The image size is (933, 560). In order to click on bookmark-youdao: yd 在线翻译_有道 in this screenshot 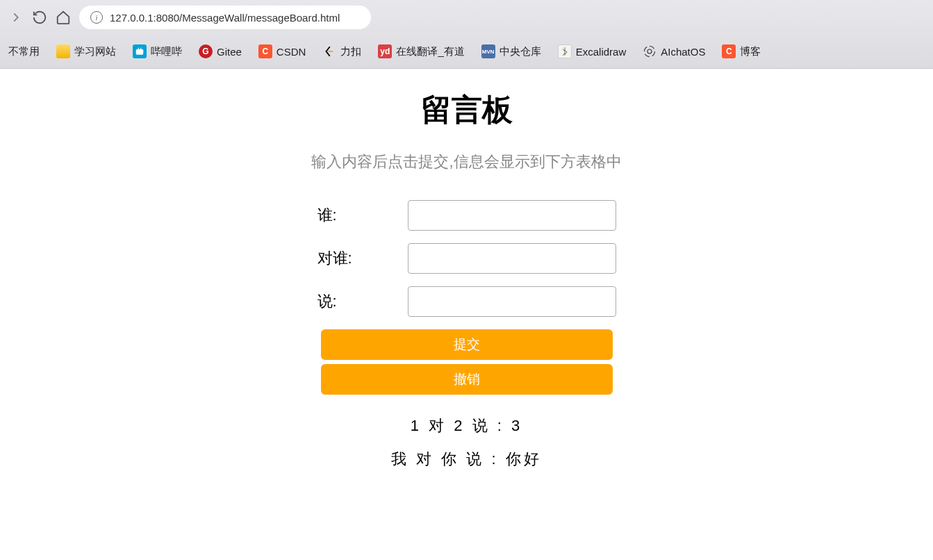, I will do `click(421, 51)`.